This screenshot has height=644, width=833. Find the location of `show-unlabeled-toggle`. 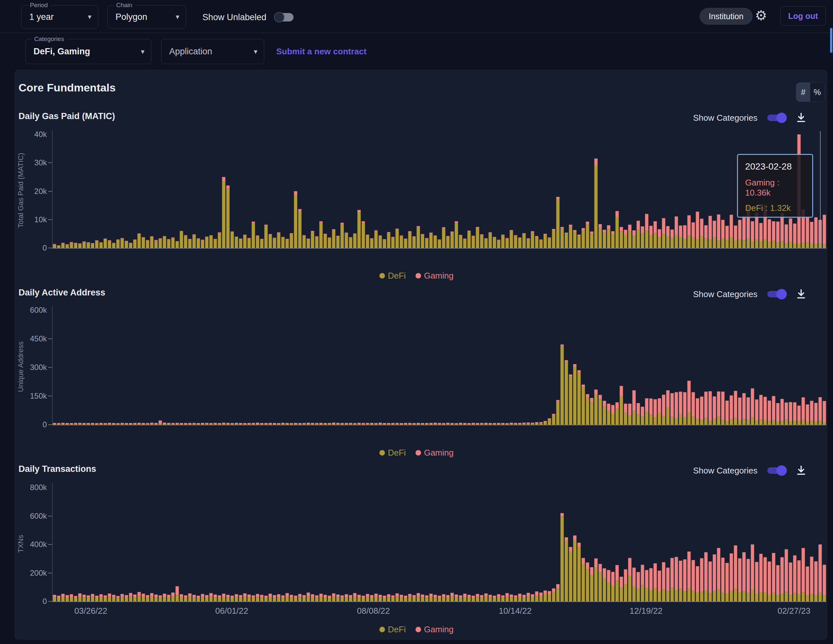

show-unlabeled-toggle is located at coordinates (285, 18).